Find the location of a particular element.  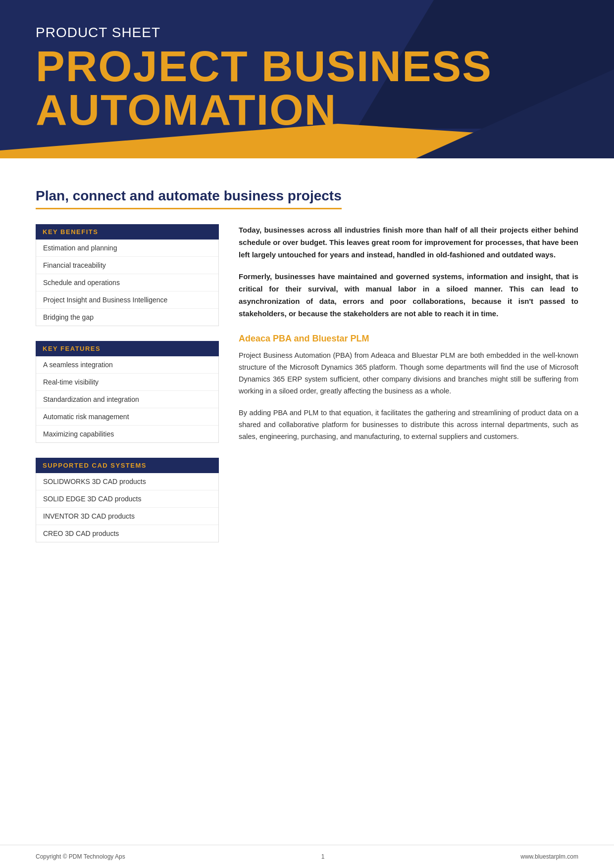

adeaca-paragraph-2: By adding PBA and PLM to that equation, … is located at coordinates (409, 425).